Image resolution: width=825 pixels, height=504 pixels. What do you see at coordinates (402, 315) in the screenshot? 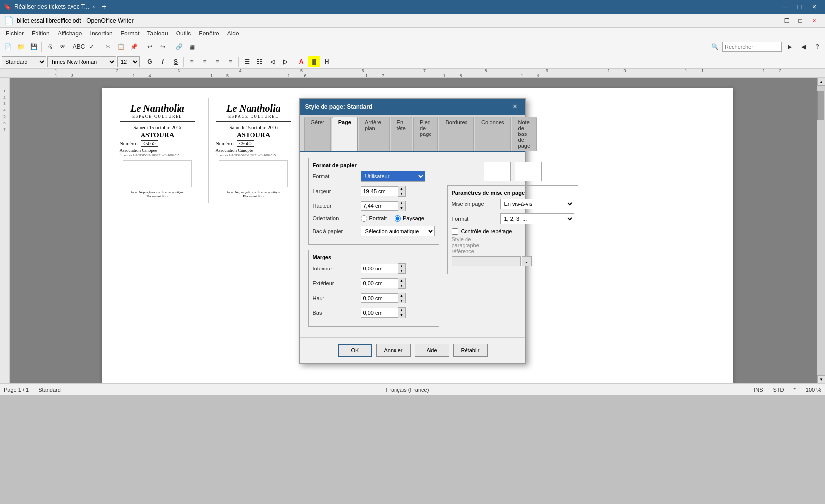
I see `bas-down: ▼` at bounding box center [402, 315].